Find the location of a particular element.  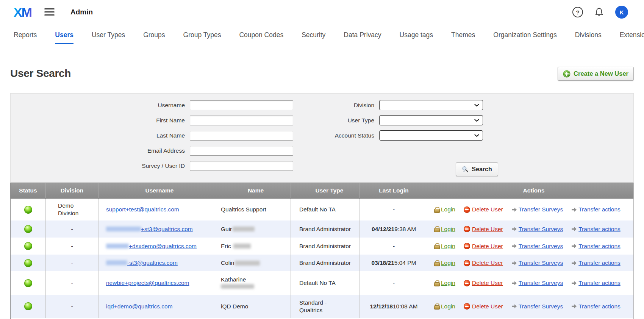

column-header-division: Division is located at coordinates (72, 191).